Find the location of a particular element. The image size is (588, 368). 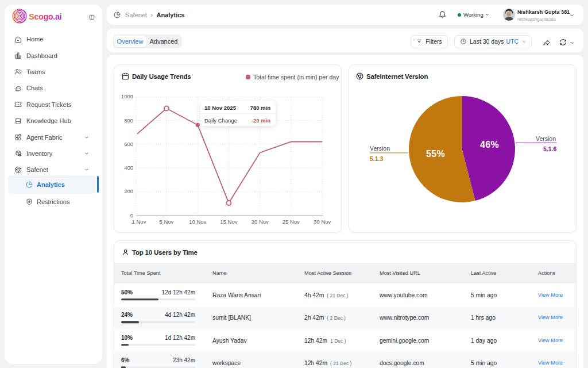

svg-text: 25 Nov is located at coordinates (291, 222).